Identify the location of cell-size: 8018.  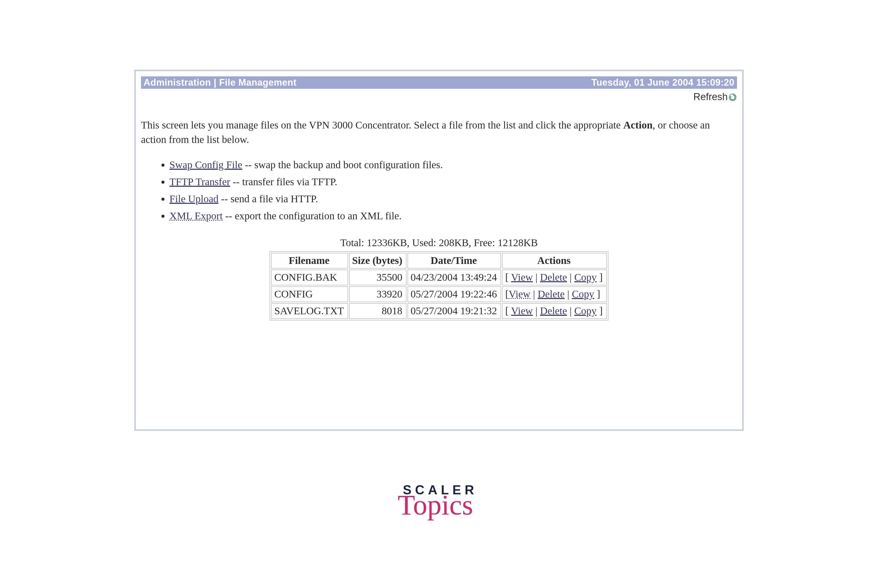
(377, 311).